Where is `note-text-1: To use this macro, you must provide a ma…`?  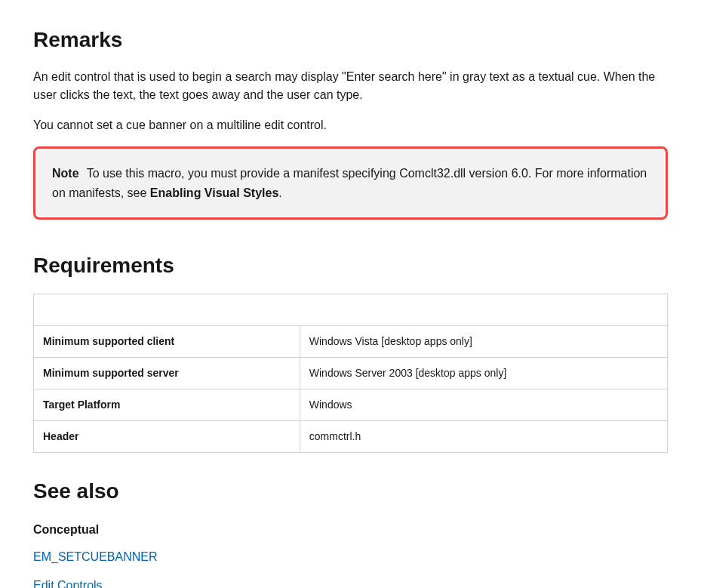
note-text-1: To use this macro, you must provide a ma… is located at coordinates (349, 183).